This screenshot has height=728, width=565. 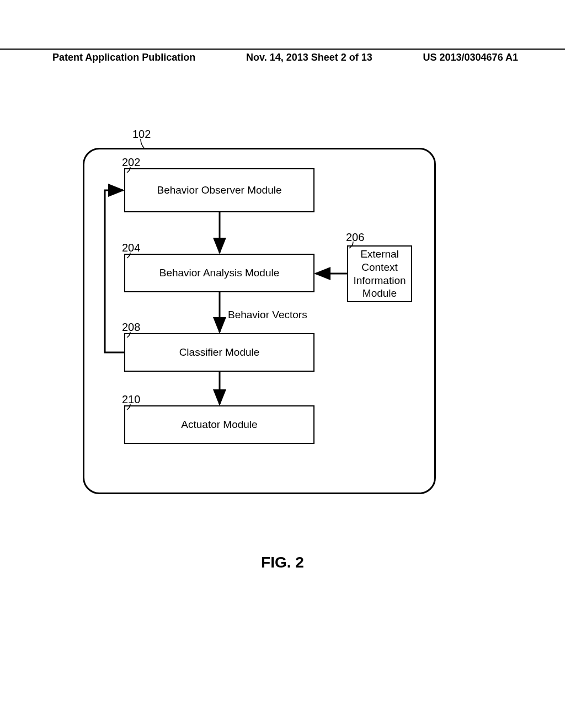 I want to click on arrow-classifier-to-observer, so click(x=115, y=271).